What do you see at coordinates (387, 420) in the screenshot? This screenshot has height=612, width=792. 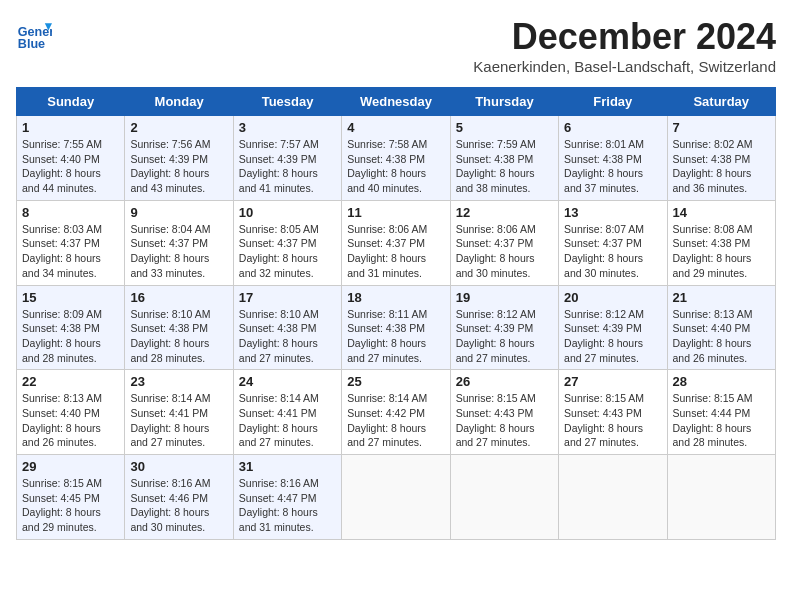 I see `day-detail: Sunrise: 8:14 AMSunset: 4:42 PMDaylight:…` at bounding box center [387, 420].